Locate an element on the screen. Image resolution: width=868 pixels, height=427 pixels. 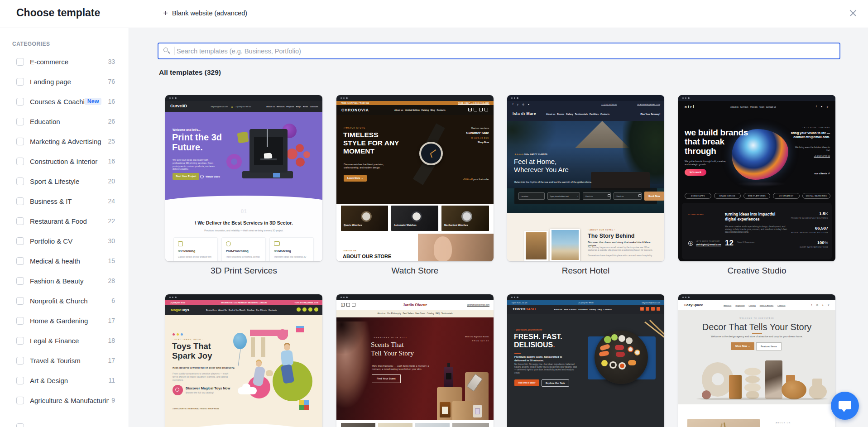
feature-card: 3D Scanning Capture details of your prod… is located at coordinates (196, 249).